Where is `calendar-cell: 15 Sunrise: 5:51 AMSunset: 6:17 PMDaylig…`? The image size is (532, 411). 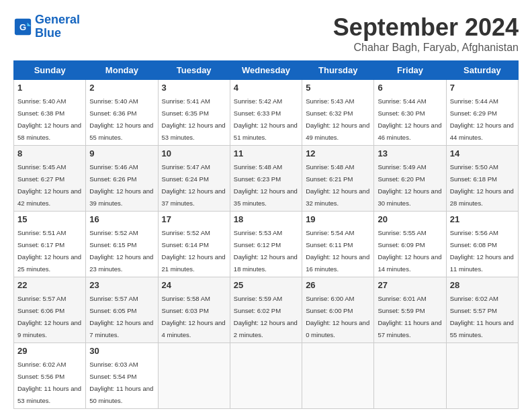 calendar-cell: 15 Sunrise: 5:51 AMSunset: 6:17 PMDaylig… is located at coordinates (50, 244).